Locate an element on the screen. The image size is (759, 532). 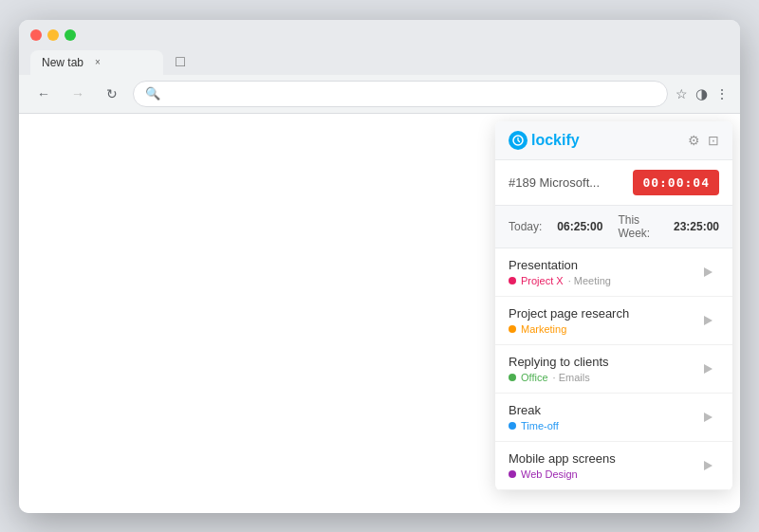
time-entry: Project page research Marketing is located at coordinates (614, 321).